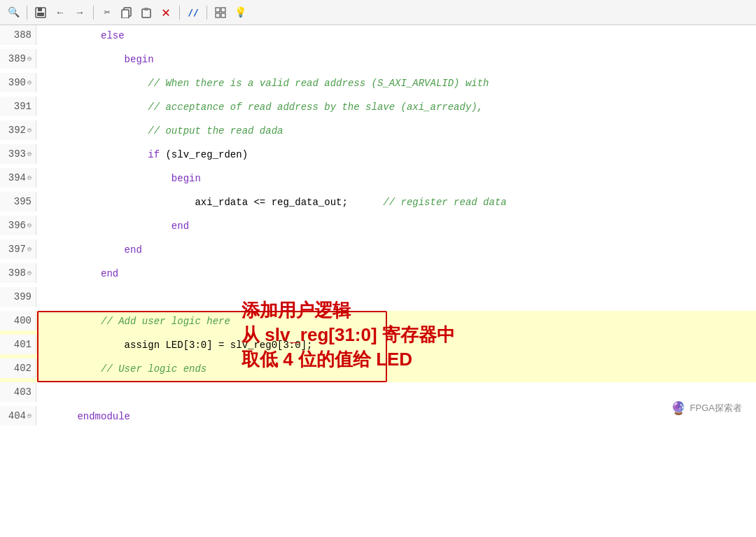 This screenshot has width=756, height=537. Describe the element at coordinates (17, 273) in the screenshot. I see `line-num-label: 398` at that location.